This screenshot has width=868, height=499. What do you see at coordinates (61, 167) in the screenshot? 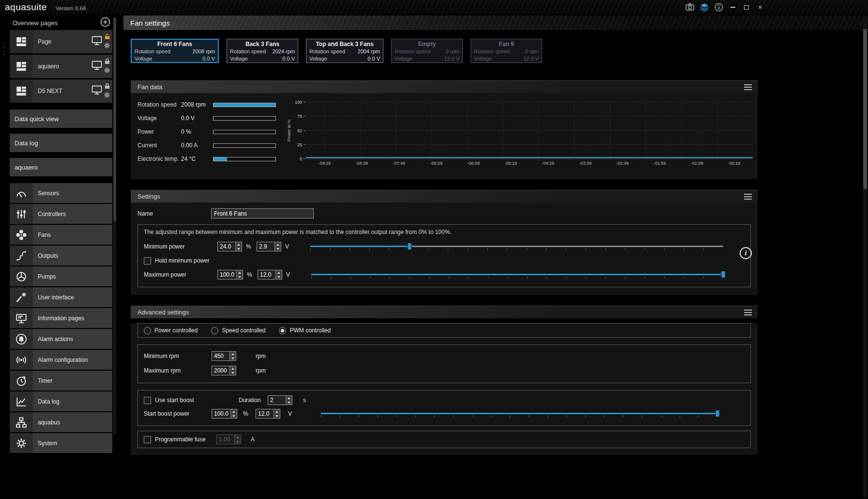
I see `sidebar-section-aquaero: aquaero` at bounding box center [61, 167].